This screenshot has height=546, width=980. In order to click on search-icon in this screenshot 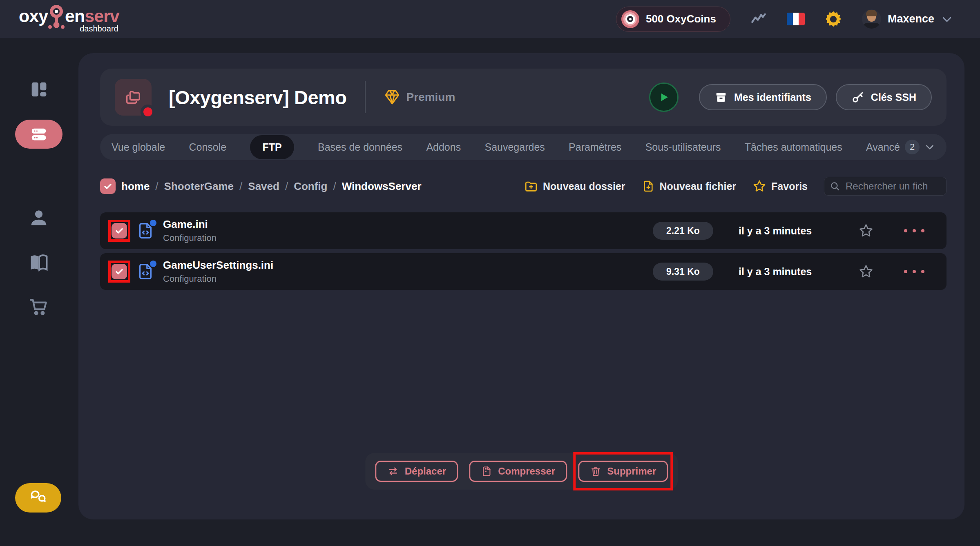, I will do `click(835, 187)`.